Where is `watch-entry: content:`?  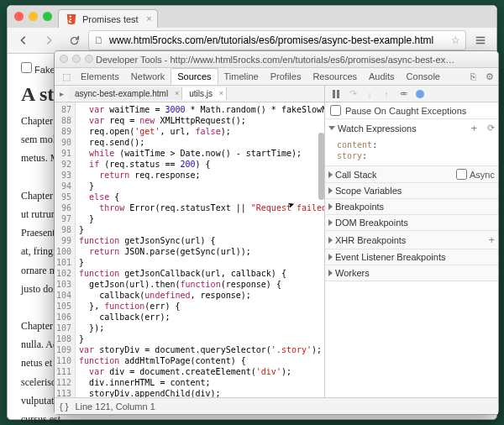
watch-entry: content: is located at coordinates (414, 144).